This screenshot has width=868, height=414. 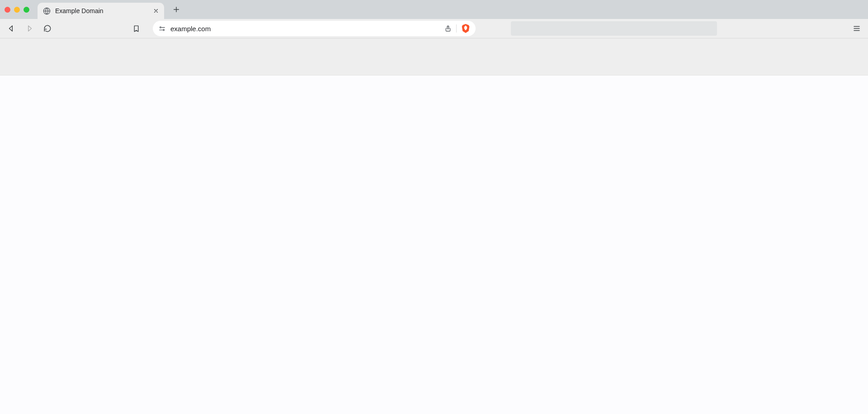 I want to click on app-menu-button, so click(x=857, y=28).